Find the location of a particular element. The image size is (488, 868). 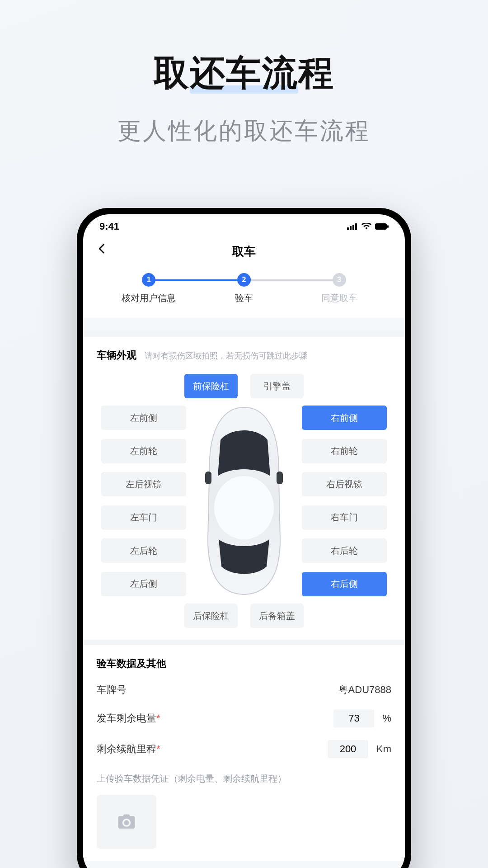

back-button is located at coordinates (102, 249).